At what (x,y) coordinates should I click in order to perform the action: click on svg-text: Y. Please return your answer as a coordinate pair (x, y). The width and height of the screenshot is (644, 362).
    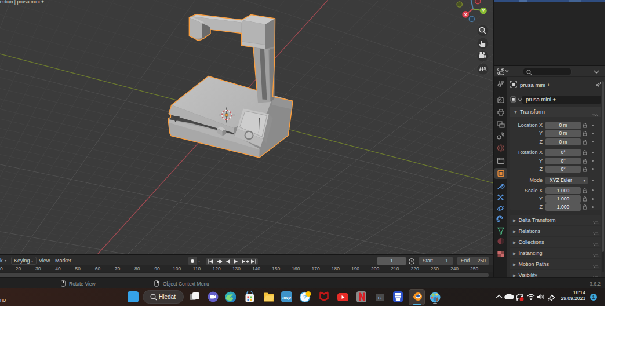
    Looking at the image, I should click on (483, 10).